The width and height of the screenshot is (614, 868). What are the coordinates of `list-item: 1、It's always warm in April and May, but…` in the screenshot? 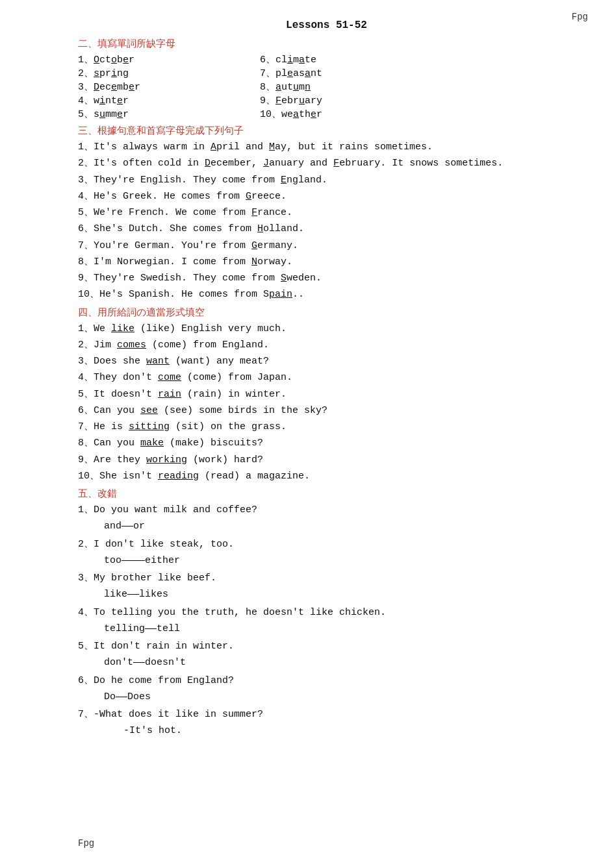 It's located at (326, 147).